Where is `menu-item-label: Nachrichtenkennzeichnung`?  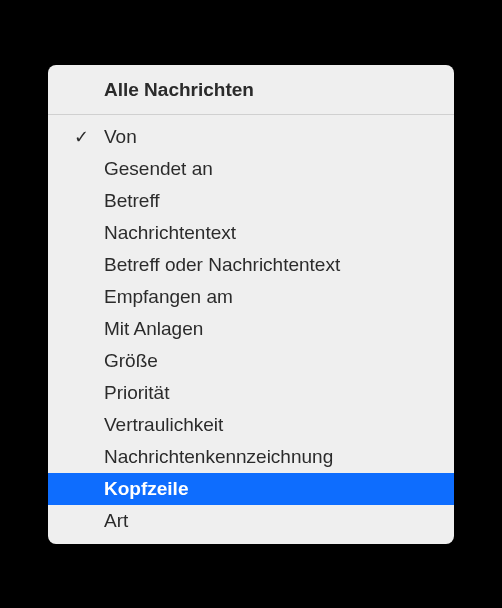
menu-item-label: Nachrichtenkennzeichnung is located at coordinates (218, 457).